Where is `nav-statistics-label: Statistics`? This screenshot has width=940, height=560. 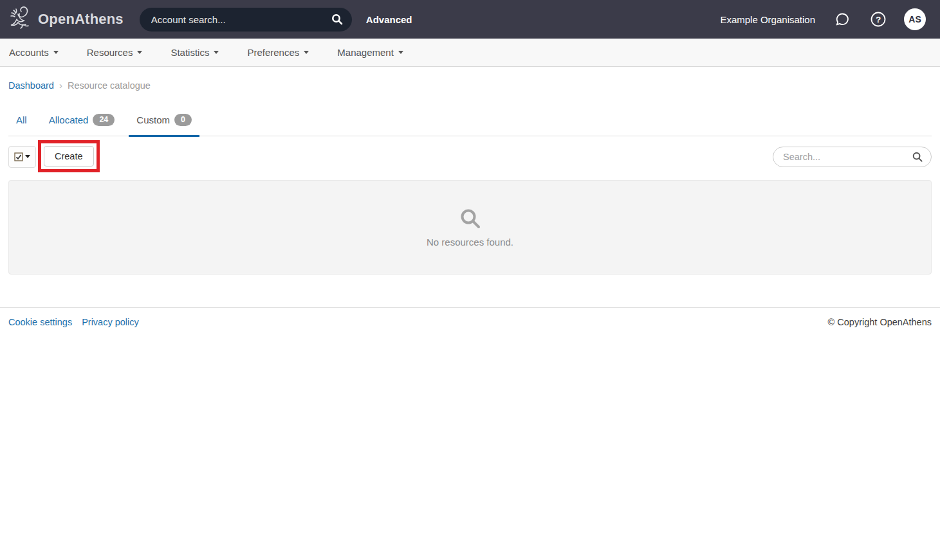
nav-statistics-label: Statistics is located at coordinates (190, 53).